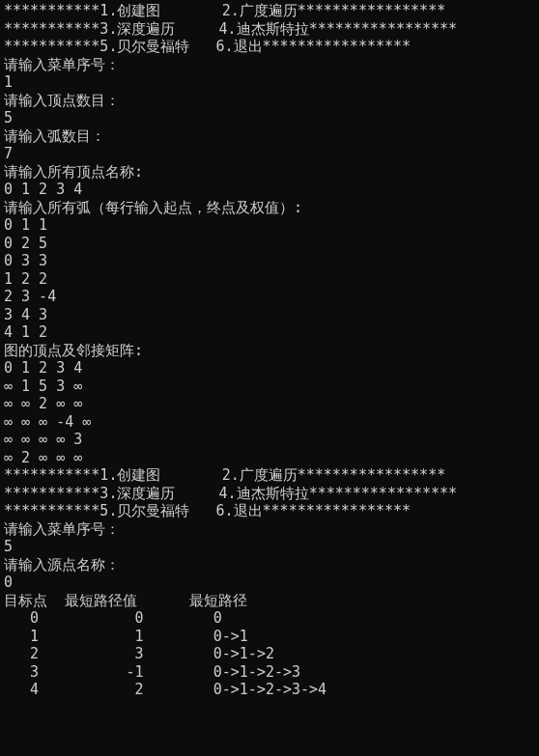 The height and width of the screenshot is (756, 539). I want to click on result-row: 4 2 0->1->2->3->4, so click(165, 689).